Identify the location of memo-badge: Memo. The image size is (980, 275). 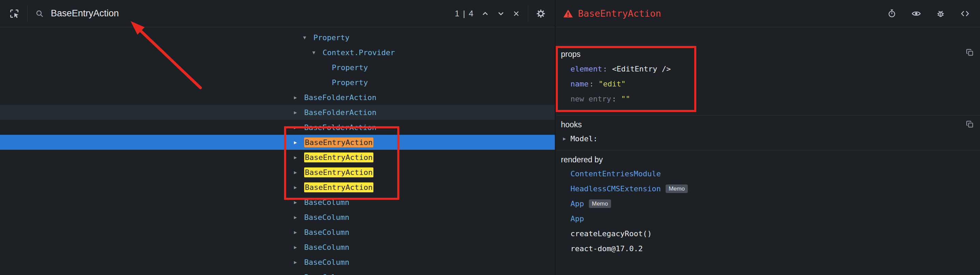
(600, 204).